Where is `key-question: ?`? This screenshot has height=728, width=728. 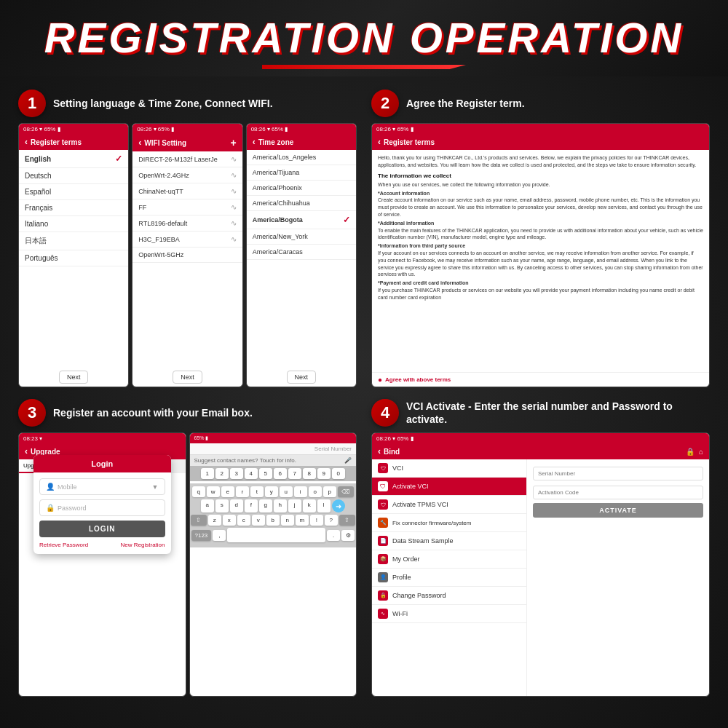 key-question: ? is located at coordinates (331, 520).